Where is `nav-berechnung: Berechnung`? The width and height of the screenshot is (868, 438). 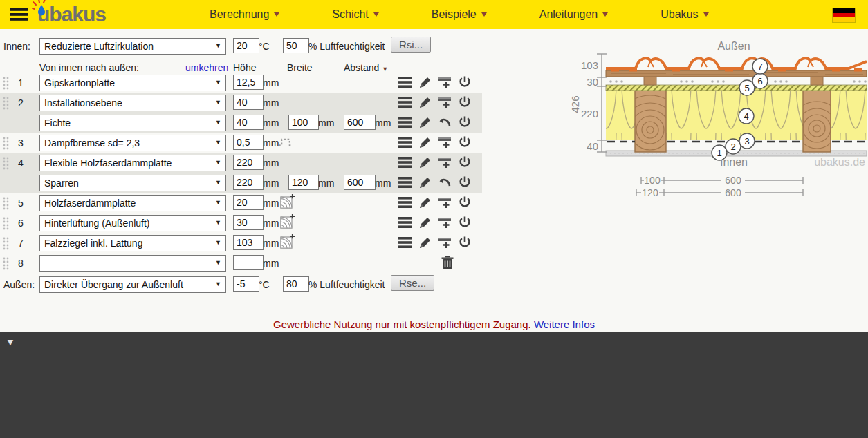 nav-berechnung: Berechnung is located at coordinates (245, 15).